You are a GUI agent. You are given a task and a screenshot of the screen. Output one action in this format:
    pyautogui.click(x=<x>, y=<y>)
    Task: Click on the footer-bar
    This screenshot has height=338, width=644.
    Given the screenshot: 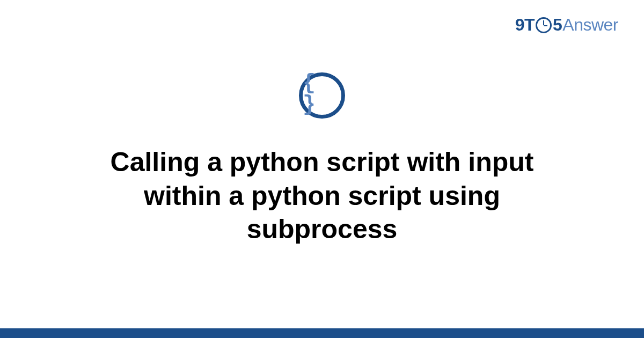 What is the action you would take?
    pyautogui.click(x=322, y=333)
    